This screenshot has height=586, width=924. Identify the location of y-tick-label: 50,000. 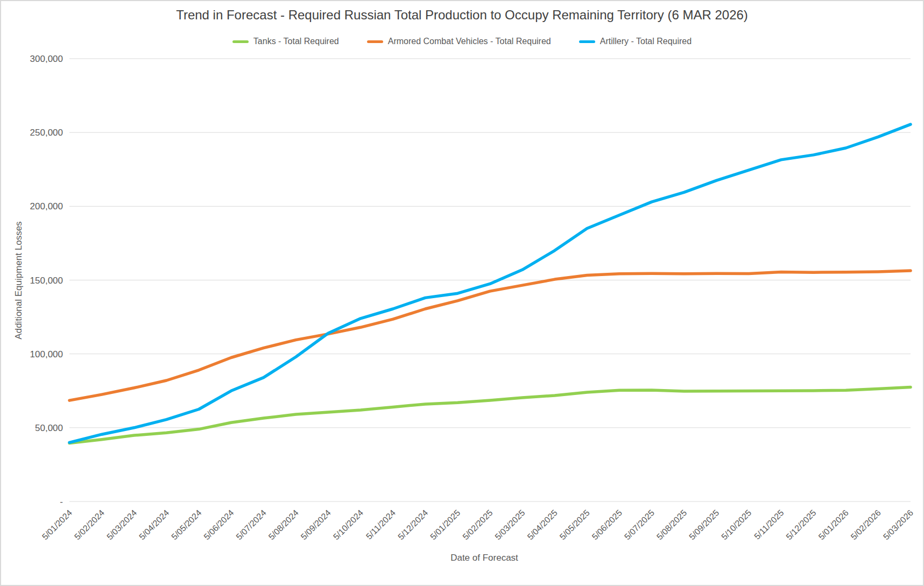
(49, 428).